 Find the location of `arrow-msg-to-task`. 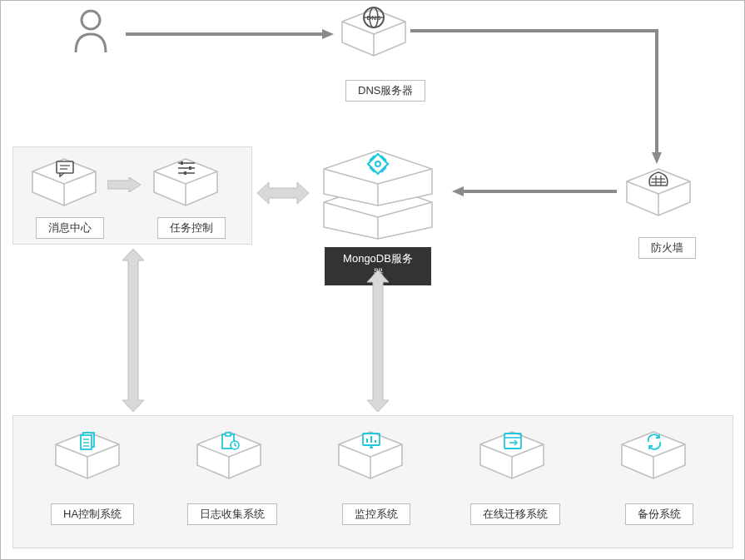

arrow-msg-to-task is located at coordinates (124, 185).